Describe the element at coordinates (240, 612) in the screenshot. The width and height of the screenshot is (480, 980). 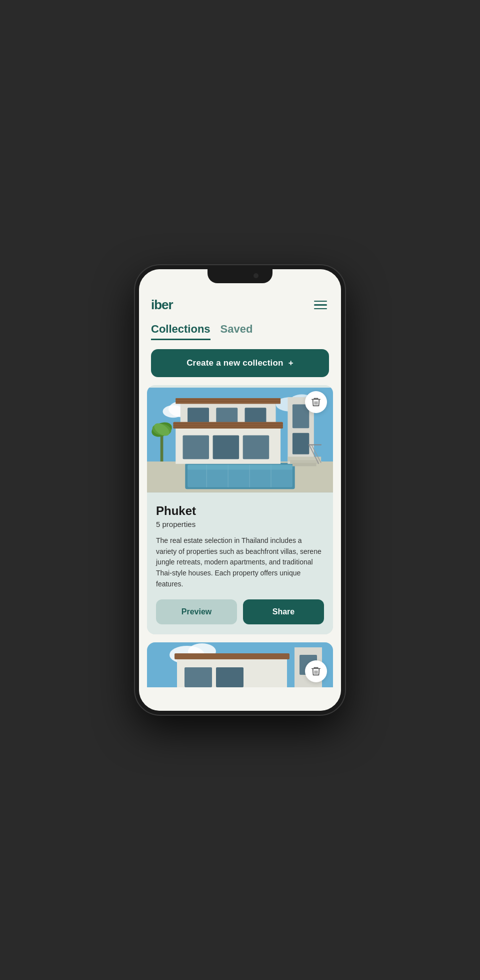
I see `collection-actions-1: Preview Share` at that location.